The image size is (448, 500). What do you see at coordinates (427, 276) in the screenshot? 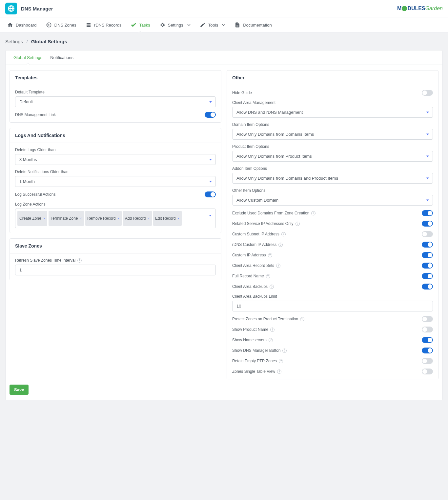
I see `full-record-toggle` at bounding box center [427, 276].